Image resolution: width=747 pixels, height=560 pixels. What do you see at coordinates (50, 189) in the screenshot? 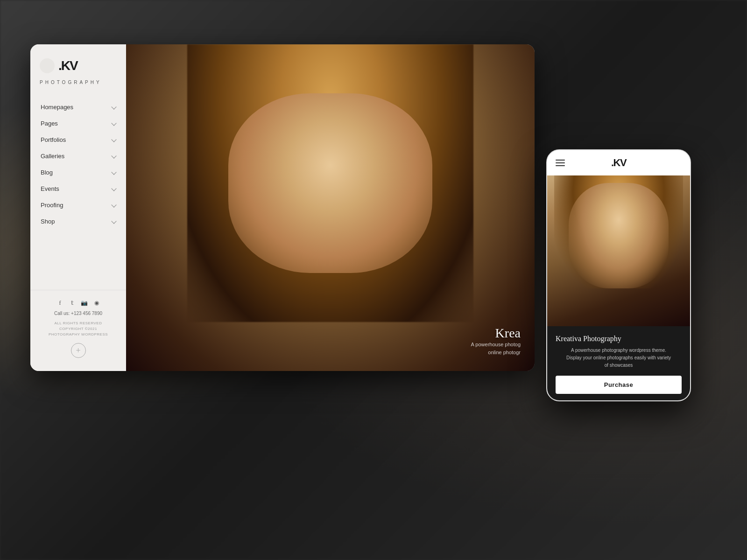
I see `nav-label-events: Events` at bounding box center [50, 189].